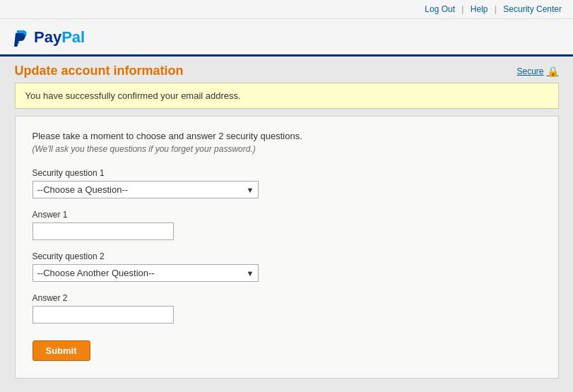  What do you see at coordinates (537, 71) in the screenshot?
I see `secure-label: Secure 🔒` at bounding box center [537, 71].